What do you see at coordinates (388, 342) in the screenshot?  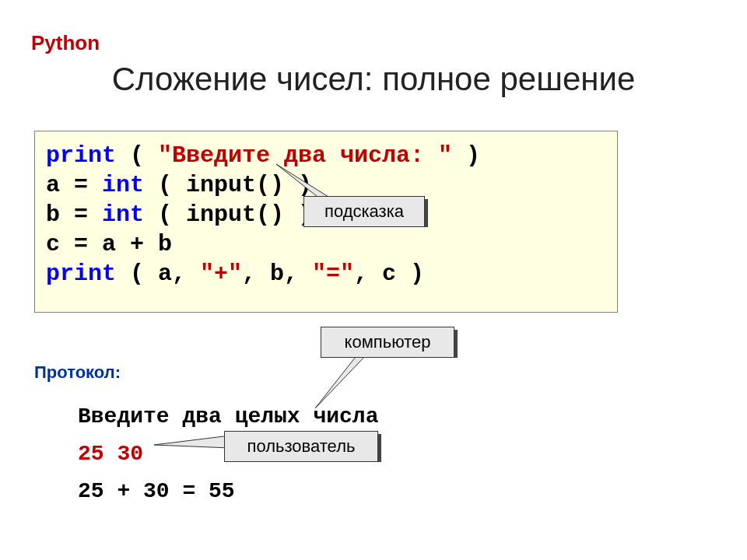 I see `callout-computer: компьютер` at bounding box center [388, 342].